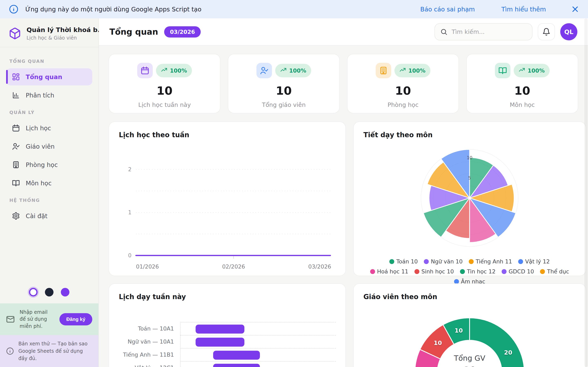  Describe the element at coordinates (569, 32) in the screenshot. I see `avatar: QL` at that location.